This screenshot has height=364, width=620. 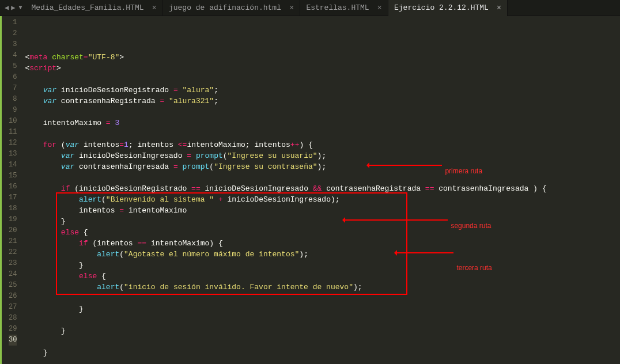 What do you see at coordinates (13, 23) in the screenshot?
I see `line-number: 1` at bounding box center [13, 23].